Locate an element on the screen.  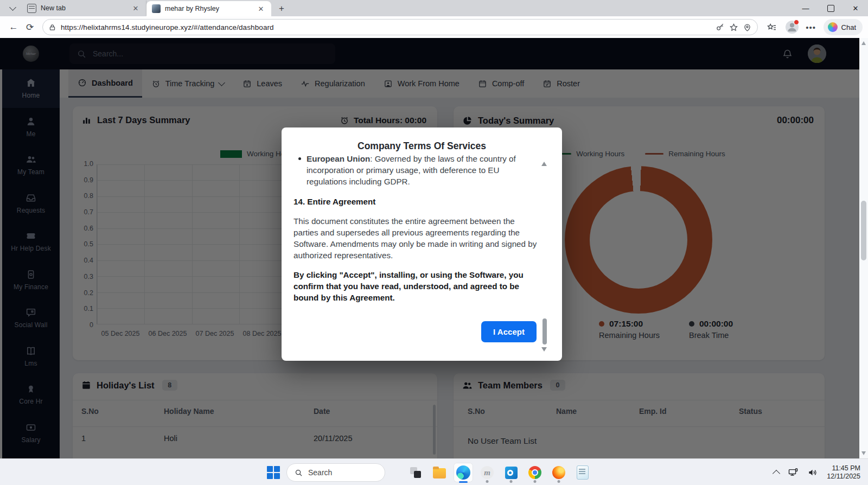
new-tab-favicon-icon is located at coordinates (31, 9).